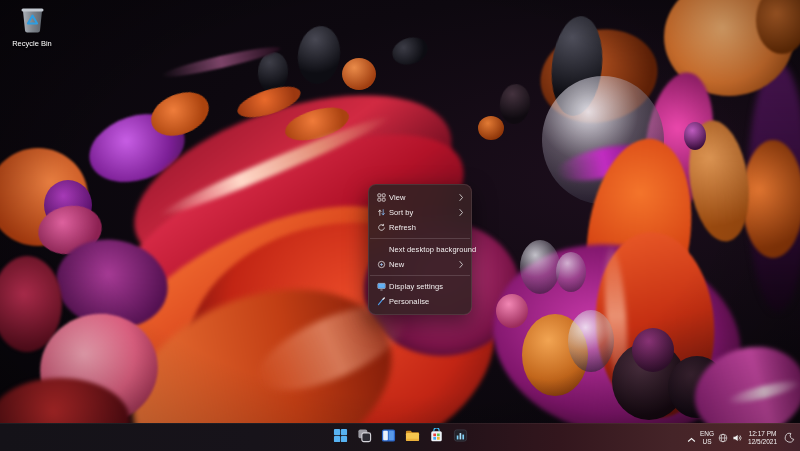 The image size is (800, 451). What do you see at coordinates (790, 438) in the screenshot?
I see `tray-focus-assist-button` at bounding box center [790, 438].